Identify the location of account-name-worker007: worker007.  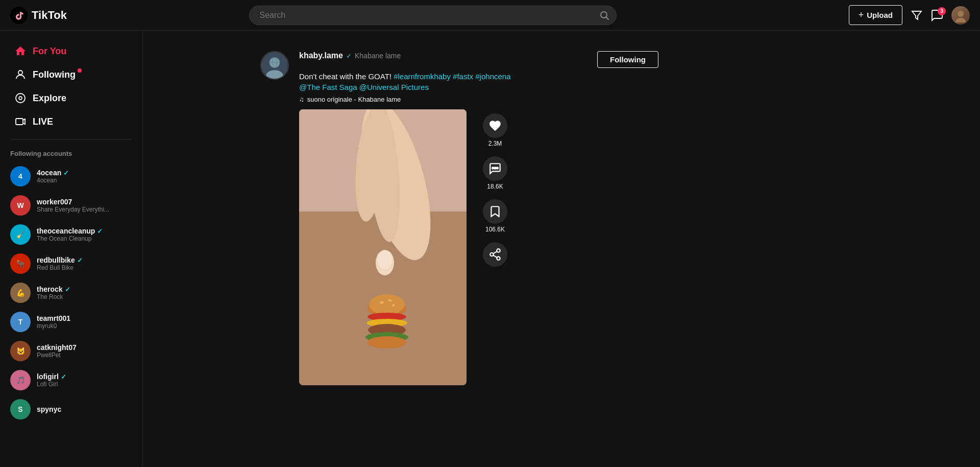
(73, 202).